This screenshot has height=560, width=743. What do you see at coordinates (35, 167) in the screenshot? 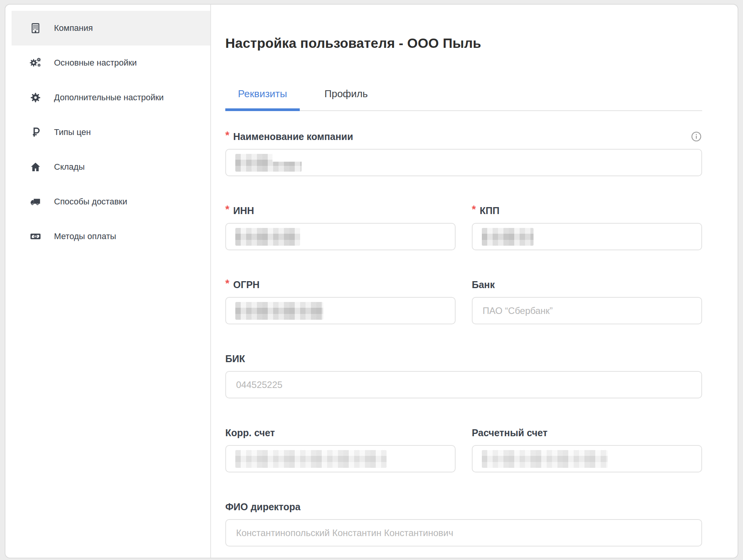
I see `home-icon` at bounding box center [35, 167].